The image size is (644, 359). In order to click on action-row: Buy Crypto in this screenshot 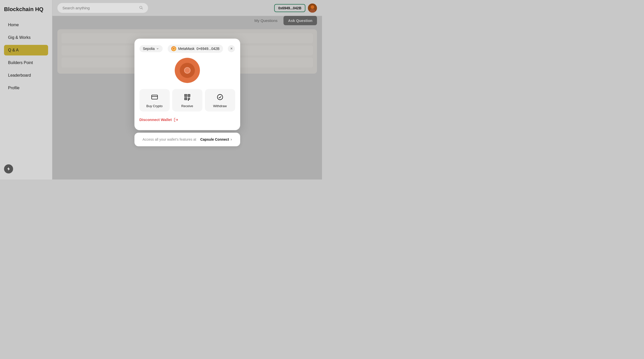, I will do `click(187, 100)`.